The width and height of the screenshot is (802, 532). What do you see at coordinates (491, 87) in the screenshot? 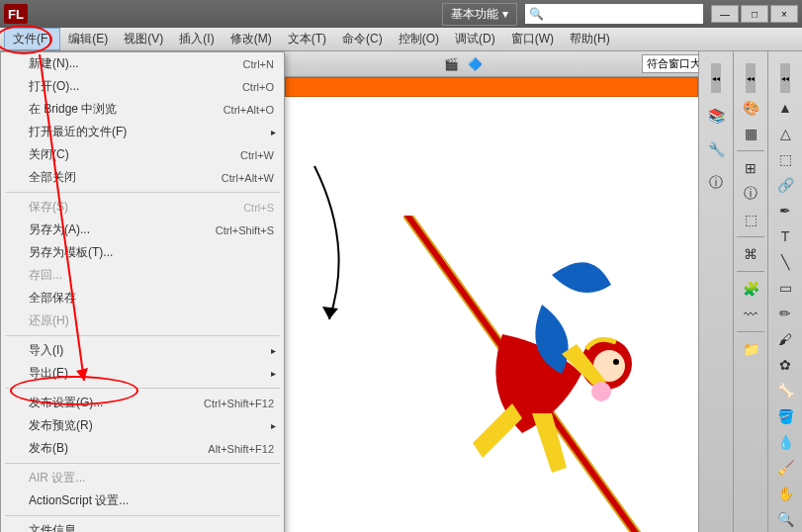
I see `stage-header` at bounding box center [491, 87].